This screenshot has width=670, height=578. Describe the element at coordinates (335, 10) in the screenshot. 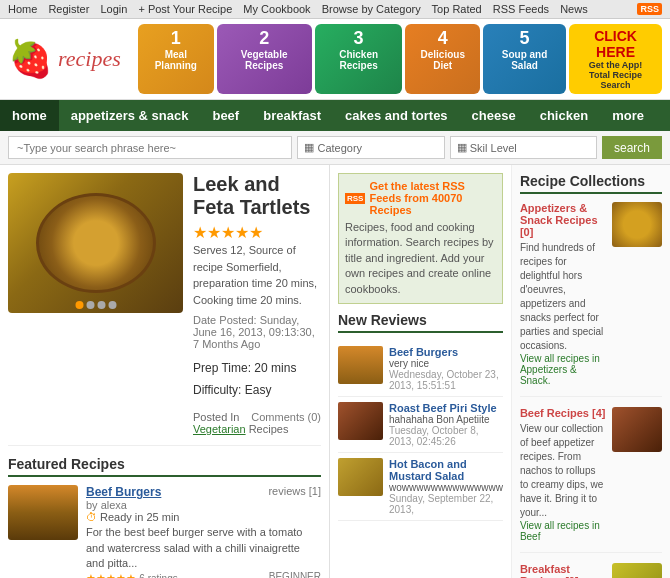

I see `top-navigation: RSS Home Register Login + Post Your Reci…` at that location.